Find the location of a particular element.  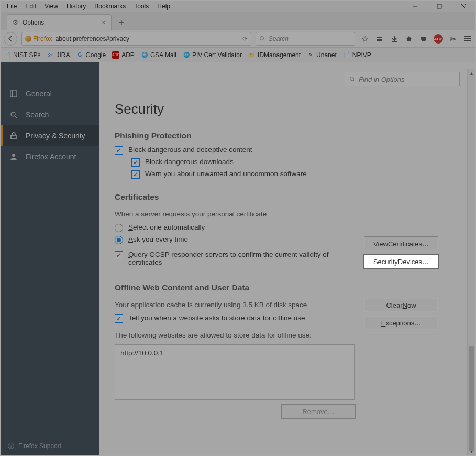

radio-ask-every-time is located at coordinates (119, 240).